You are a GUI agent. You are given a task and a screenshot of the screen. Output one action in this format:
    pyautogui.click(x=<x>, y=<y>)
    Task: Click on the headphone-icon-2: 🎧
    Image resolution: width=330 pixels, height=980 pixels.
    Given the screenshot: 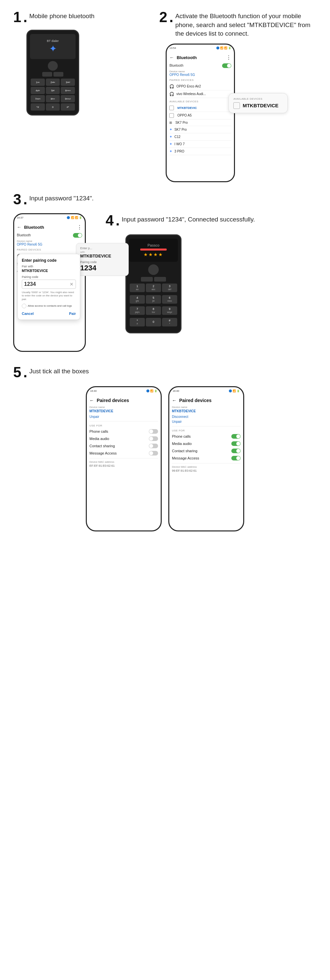 What is the action you would take?
    pyautogui.click(x=172, y=94)
    